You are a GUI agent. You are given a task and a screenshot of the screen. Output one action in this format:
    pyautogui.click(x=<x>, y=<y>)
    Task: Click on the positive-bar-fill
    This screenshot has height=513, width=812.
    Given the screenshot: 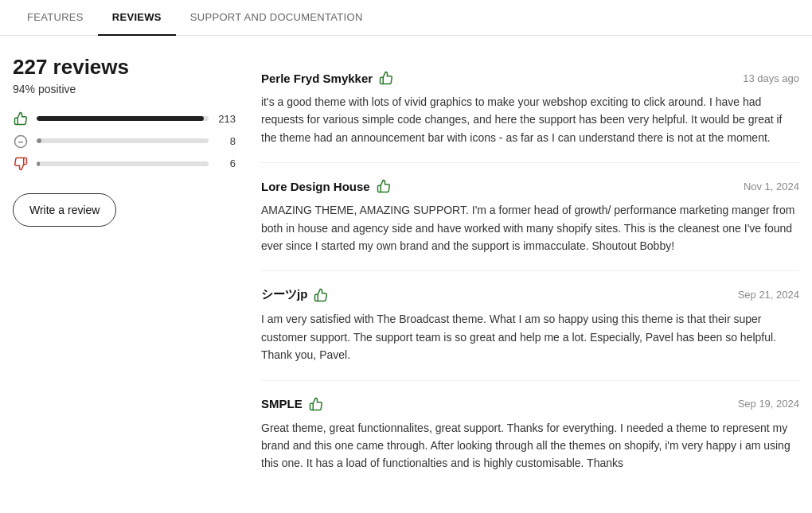 What is the action you would take?
    pyautogui.click(x=120, y=119)
    